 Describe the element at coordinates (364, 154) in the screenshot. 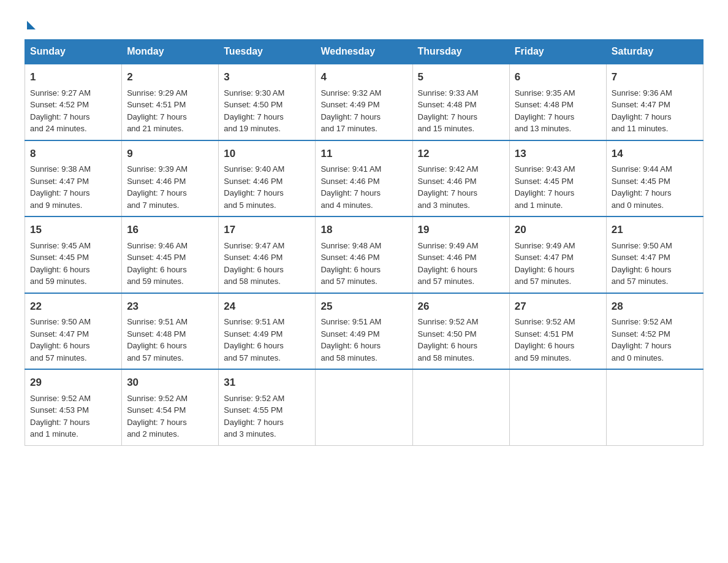

I see `day-number: 11` at that location.